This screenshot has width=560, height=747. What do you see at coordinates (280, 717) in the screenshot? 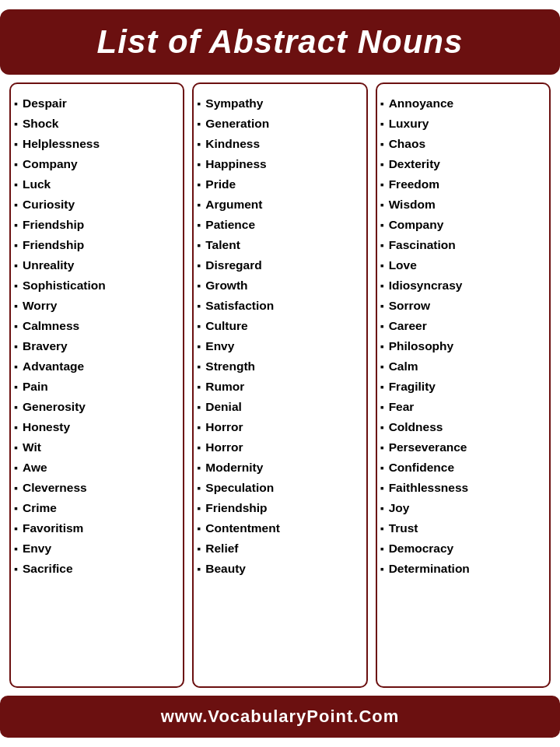
I see `page-footer: www.VocabularyPoint.Com` at bounding box center [280, 717].